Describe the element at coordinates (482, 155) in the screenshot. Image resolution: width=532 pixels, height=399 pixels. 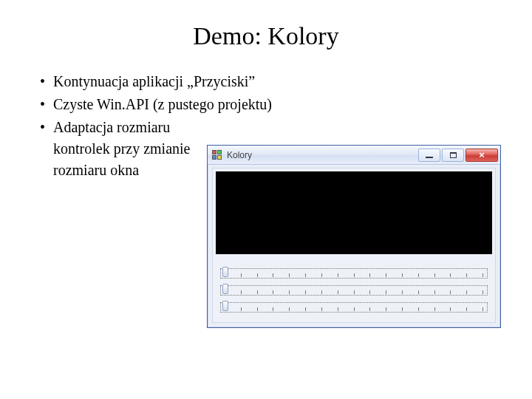
I see `close-button: ×` at that location.